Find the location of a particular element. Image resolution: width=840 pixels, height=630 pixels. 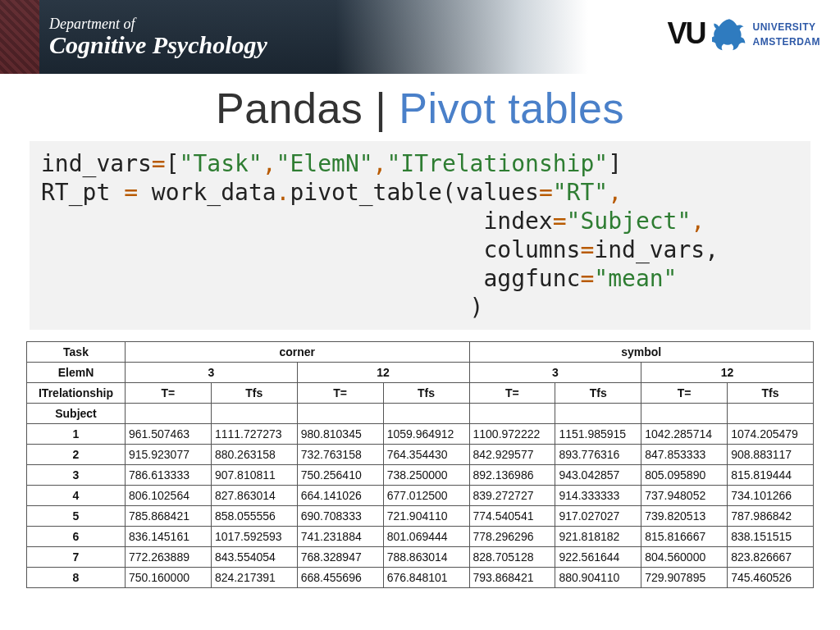

value-cell: 677.012500 is located at coordinates (427, 495).